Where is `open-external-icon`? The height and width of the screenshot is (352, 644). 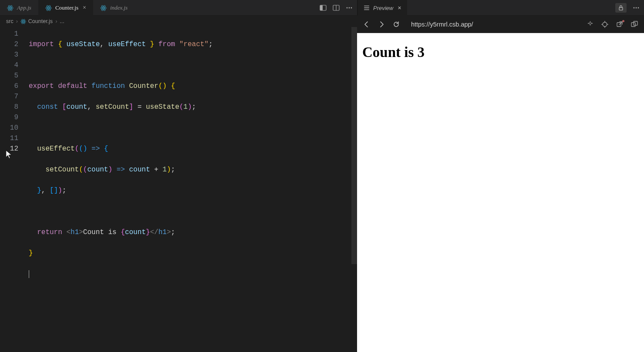 open-external-icon is located at coordinates (620, 24).